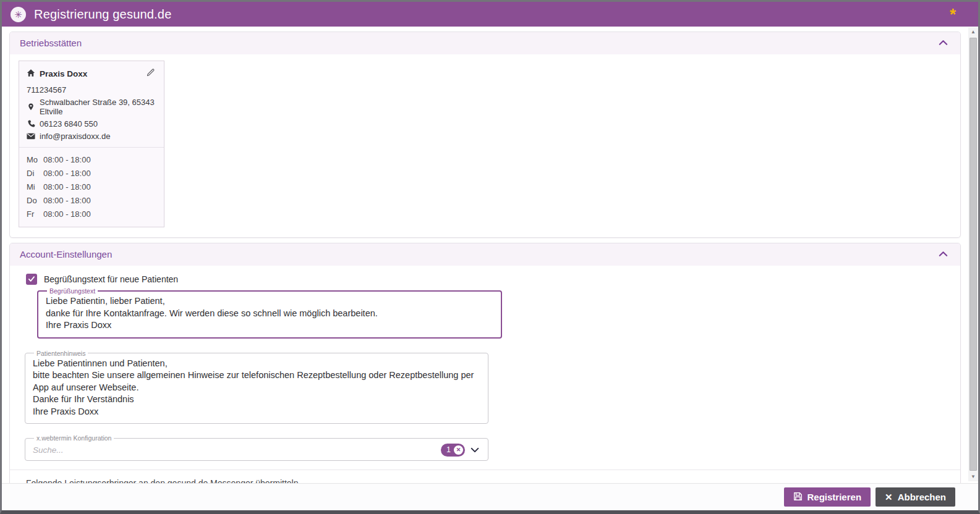 The width and height of the screenshot is (980, 514). What do you see at coordinates (63, 74) in the screenshot?
I see `practice-name: Praxis Doxx` at bounding box center [63, 74].